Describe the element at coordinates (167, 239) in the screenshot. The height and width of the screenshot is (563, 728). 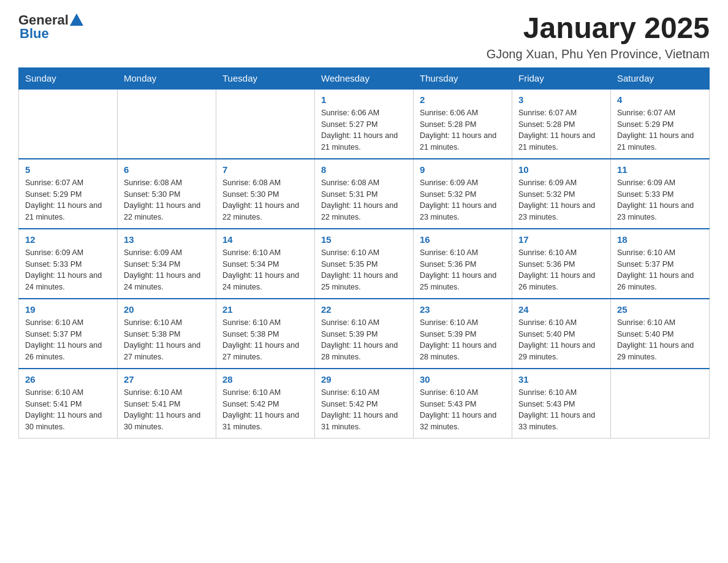
I see `day-number: 13` at that location.